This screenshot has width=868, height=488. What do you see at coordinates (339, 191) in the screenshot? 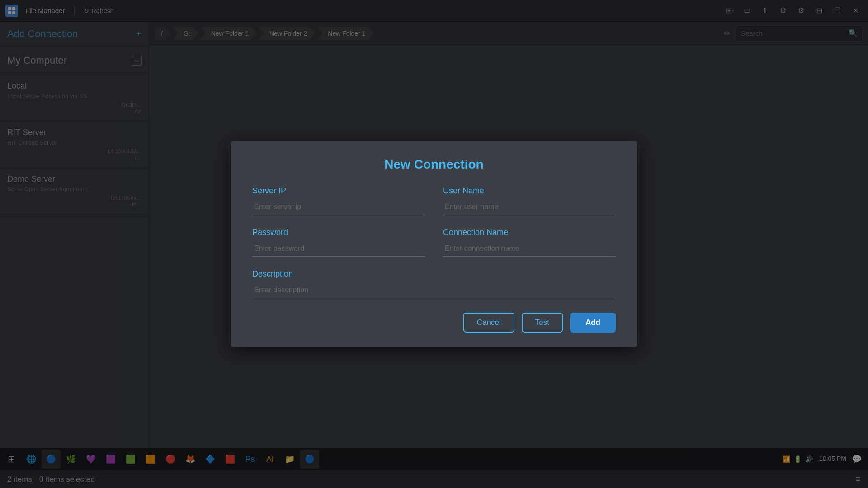
I see `server-ip-label: Server IP` at bounding box center [339, 191].